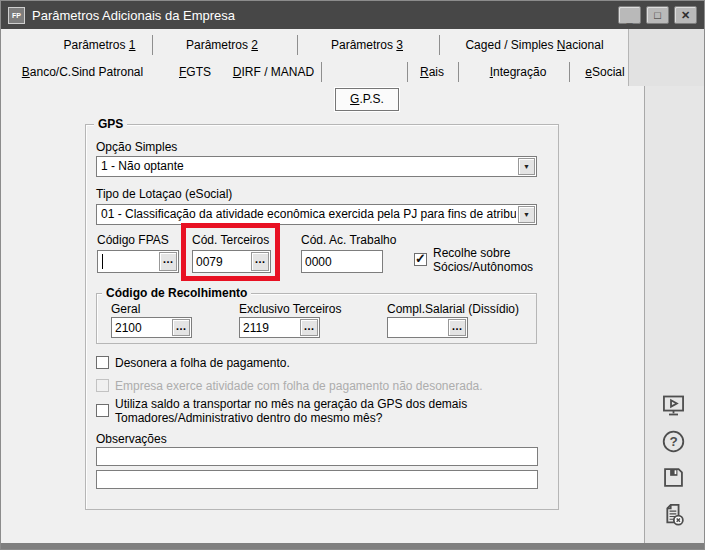 Image resolution: width=705 pixels, height=550 pixels. Describe the element at coordinates (322, 16) in the screenshot. I see `window-title: Parâmetros Adicionais da Empresa` at that location.